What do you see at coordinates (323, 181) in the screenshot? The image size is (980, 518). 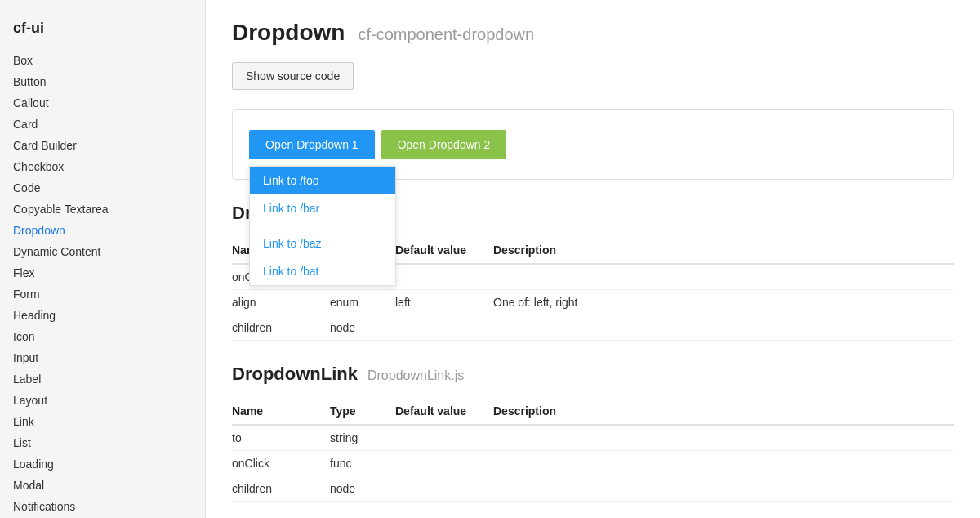 I see `dropdown-item-0: Link to /foo` at bounding box center [323, 181].